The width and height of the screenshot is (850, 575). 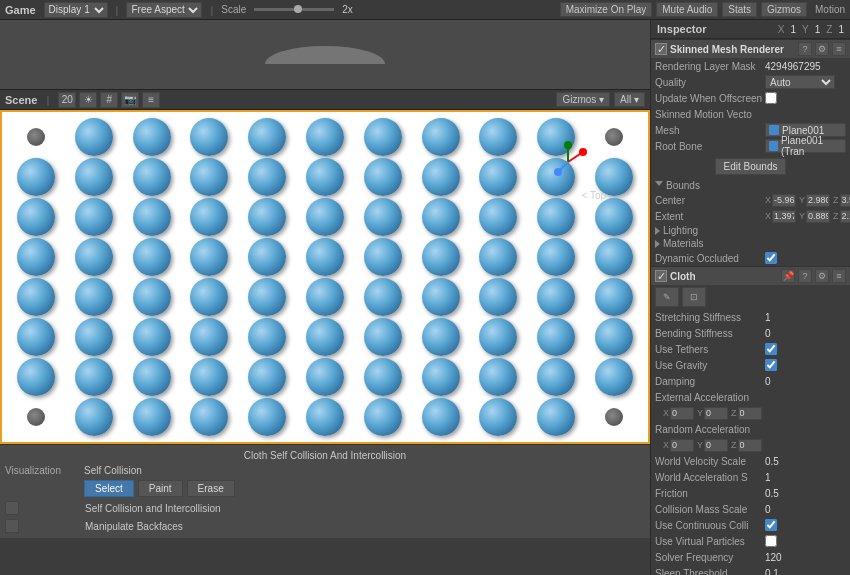 What do you see at coordinates (151, 100) in the screenshot?
I see `scene-tool-extra: ≡` at bounding box center [151, 100].